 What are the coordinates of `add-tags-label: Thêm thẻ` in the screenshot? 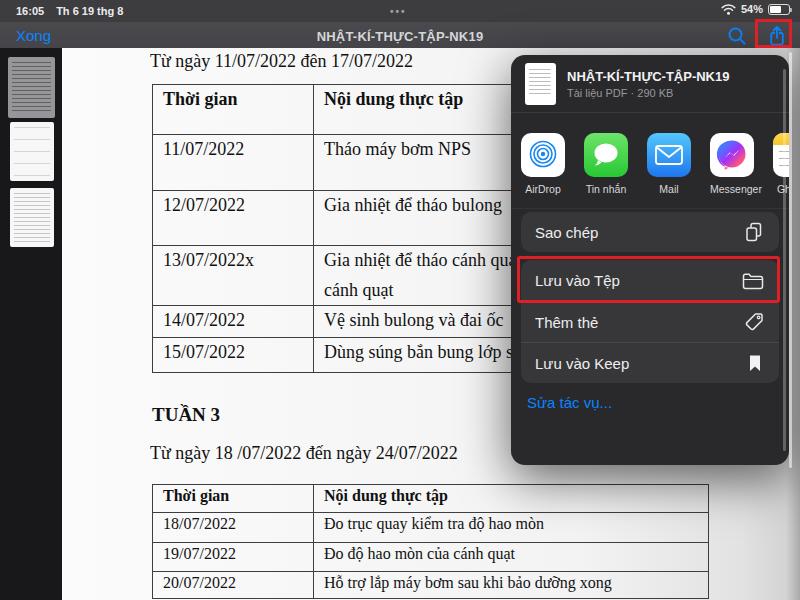 It's located at (566, 322).